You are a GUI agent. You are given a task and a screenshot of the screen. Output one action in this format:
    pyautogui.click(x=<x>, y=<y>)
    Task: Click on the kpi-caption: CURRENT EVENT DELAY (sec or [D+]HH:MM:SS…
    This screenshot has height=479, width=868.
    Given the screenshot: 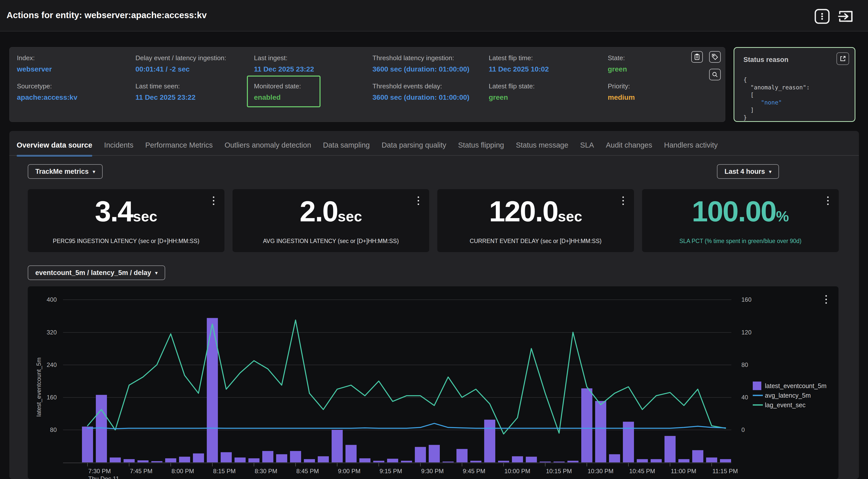 What is the action you would take?
    pyautogui.click(x=536, y=241)
    